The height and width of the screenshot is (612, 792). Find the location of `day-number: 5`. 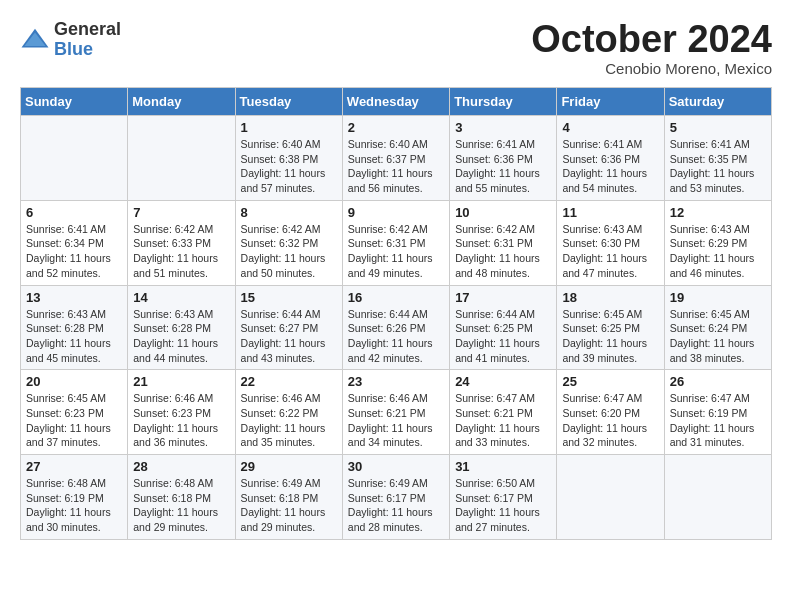

day-number: 5 is located at coordinates (718, 128).